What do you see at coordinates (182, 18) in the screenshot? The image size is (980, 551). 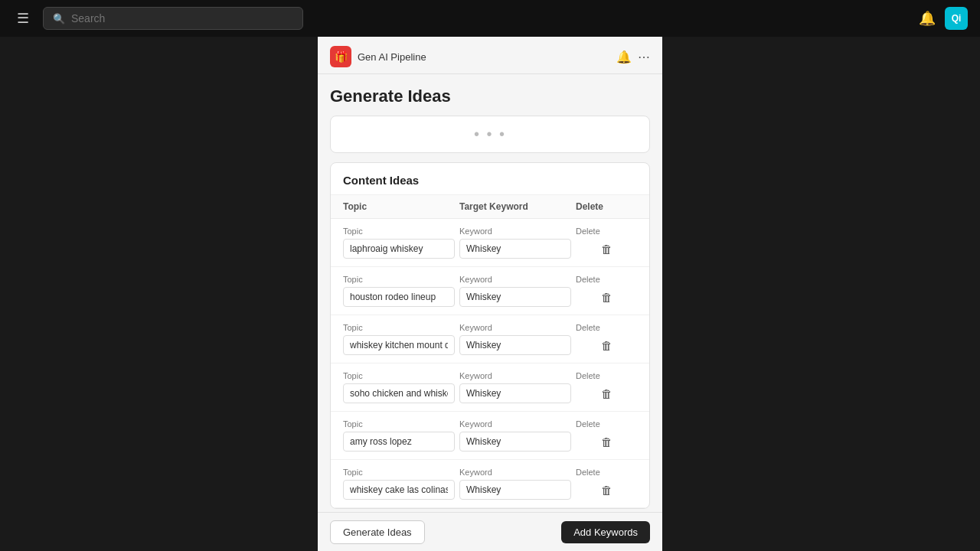 I see `search-input` at bounding box center [182, 18].